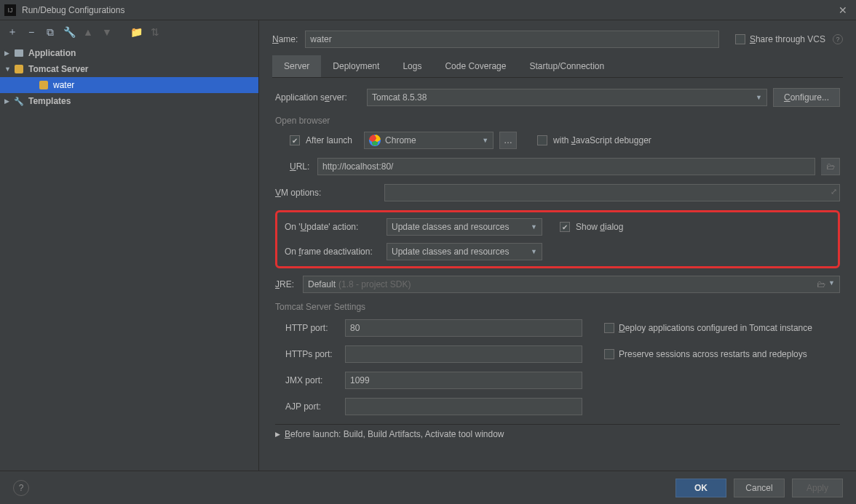 This screenshot has width=856, height=504. I want to click on jmx-port-input, so click(464, 380).